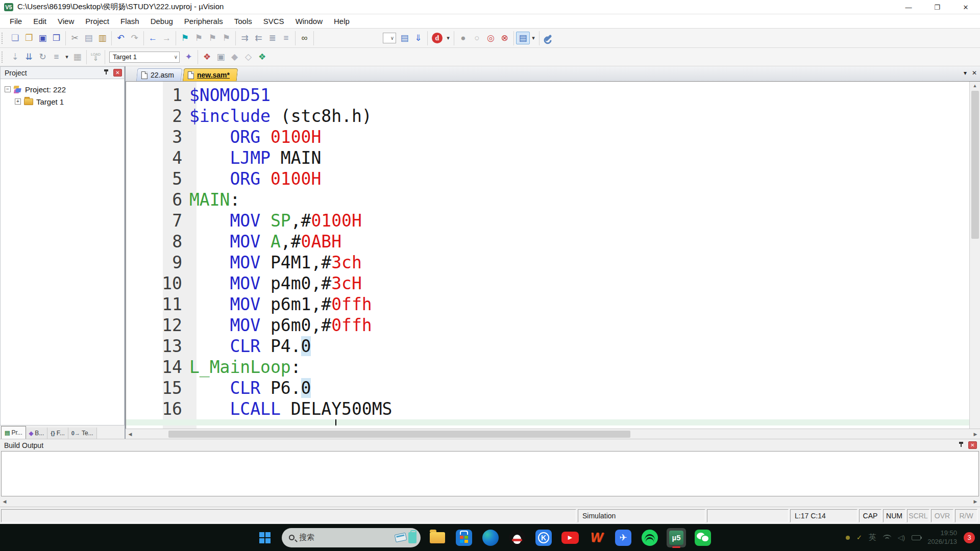  Describe the element at coordinates (477, 38) in the screenshot. I see `breakpoint-disable-button: ○` at that location.